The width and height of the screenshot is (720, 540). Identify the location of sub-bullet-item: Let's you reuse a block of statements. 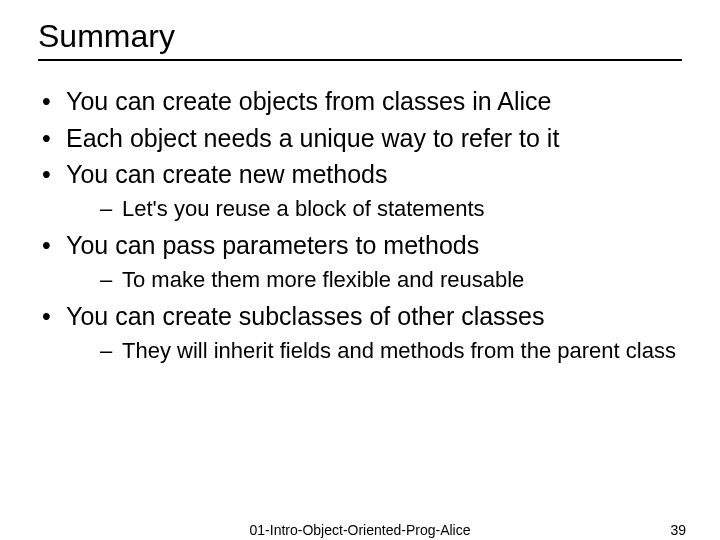
(374, 210).